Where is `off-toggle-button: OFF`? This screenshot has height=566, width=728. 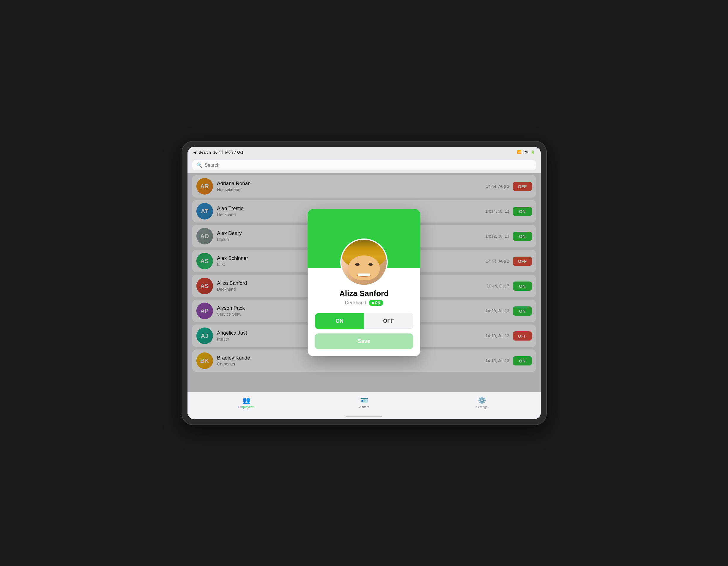 off-toggle-button: OFF is located at coordinates (389, 321).